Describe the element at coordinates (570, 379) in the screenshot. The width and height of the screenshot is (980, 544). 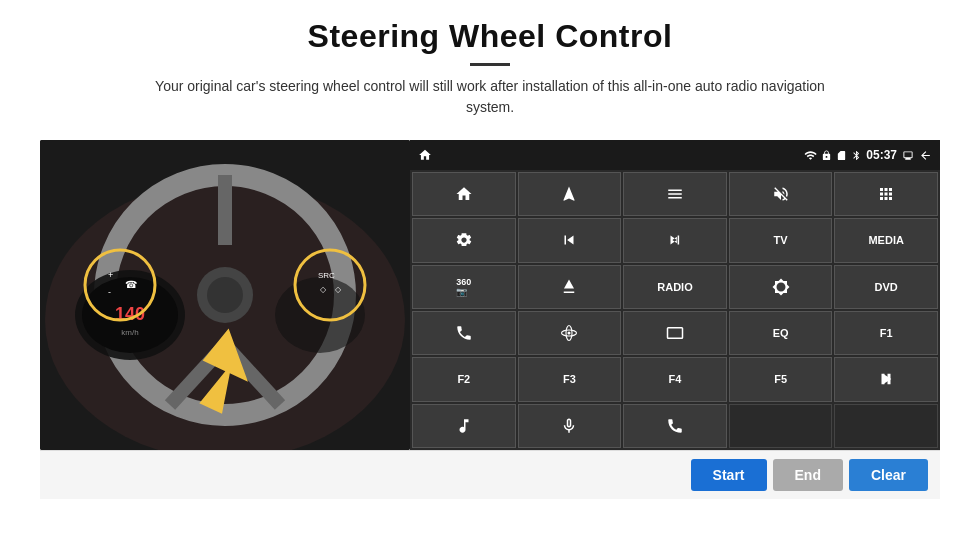
I see `btn-f3: F3` at that location.